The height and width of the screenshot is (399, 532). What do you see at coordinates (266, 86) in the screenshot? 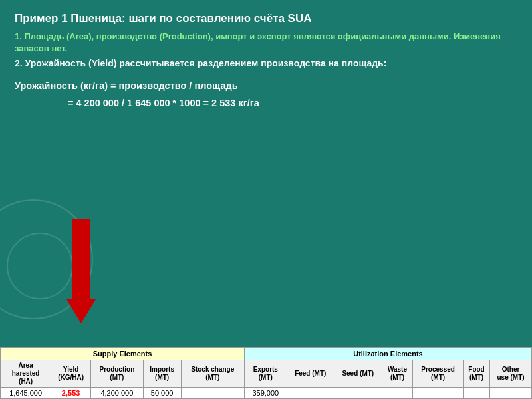
I see `formula-line1: Урожайность (кг/га) = производство / пло…` at bounding box center [266, 86].